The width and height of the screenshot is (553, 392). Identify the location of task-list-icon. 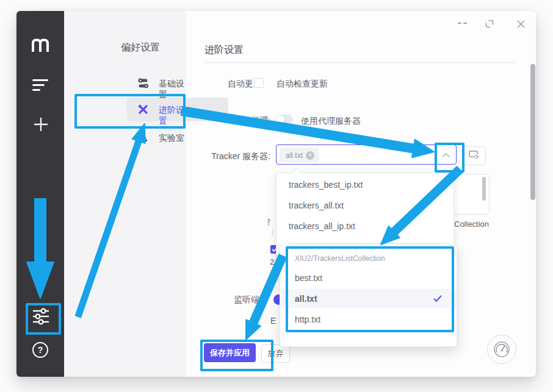
(40, 85).